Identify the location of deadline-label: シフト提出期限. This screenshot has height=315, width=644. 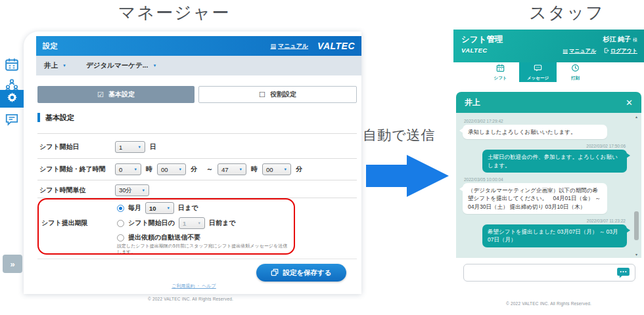
(64, 223).